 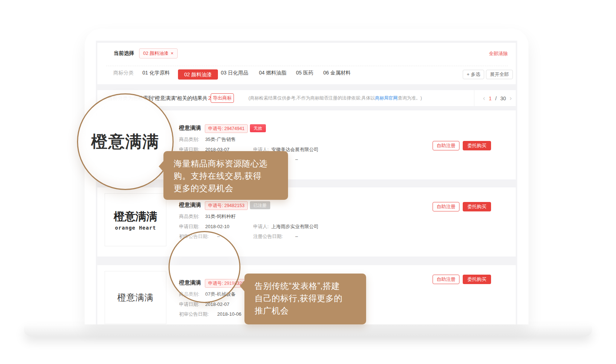 What do you see at coordinates (260, 205) in the screenshot?
I see `status-badge: 已注册` at bounding box center [260, 205].